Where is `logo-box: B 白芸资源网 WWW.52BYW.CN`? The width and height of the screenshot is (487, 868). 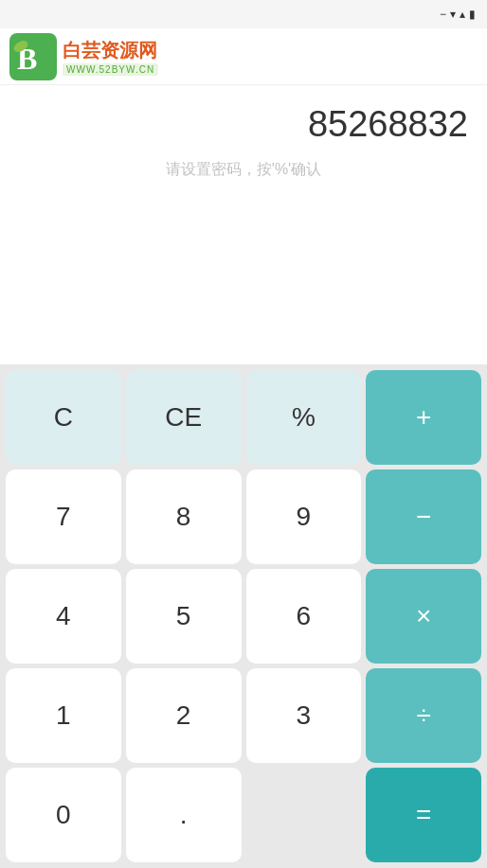
logo-box: B 白芸资源网 WWW.52BYW.CN is located at coordinates (83, 57).